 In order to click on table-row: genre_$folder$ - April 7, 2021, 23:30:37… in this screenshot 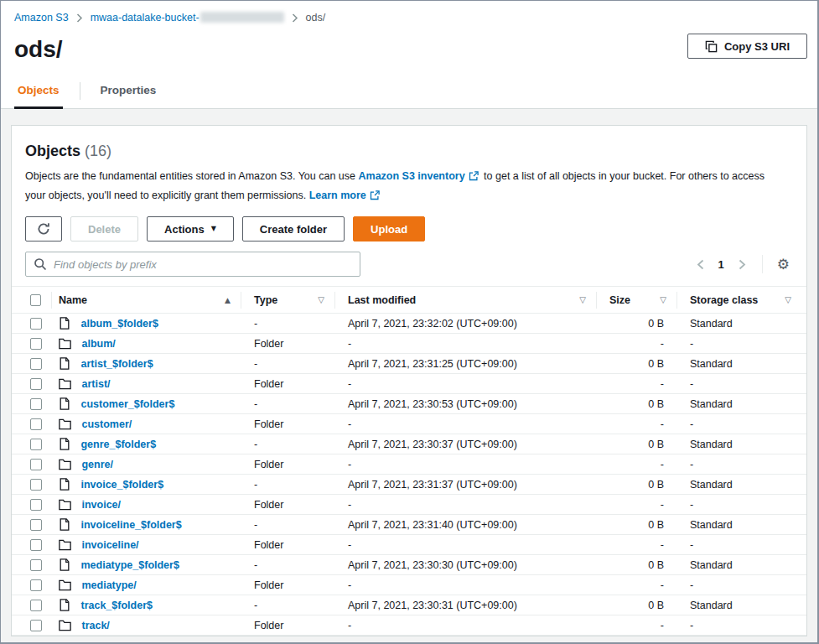, I will do `click(409, 444)`.